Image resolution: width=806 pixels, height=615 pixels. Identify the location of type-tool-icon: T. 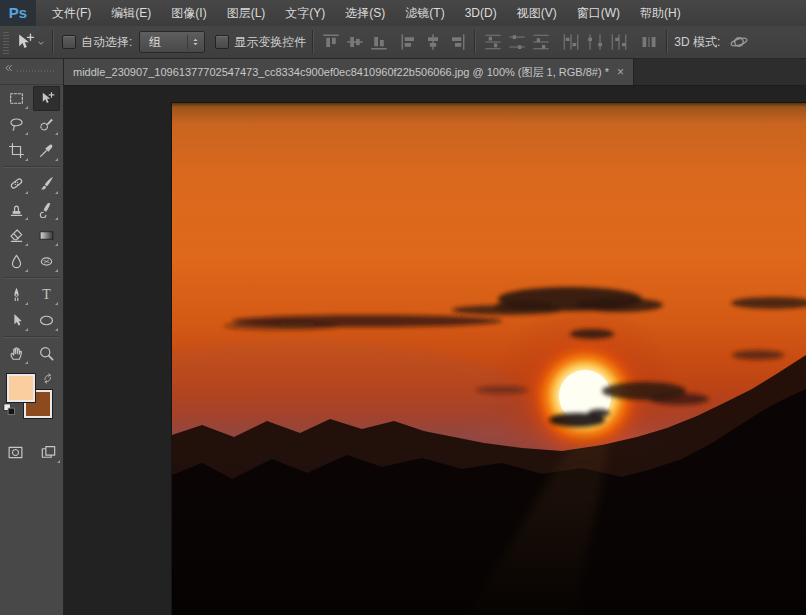
(46, 294).